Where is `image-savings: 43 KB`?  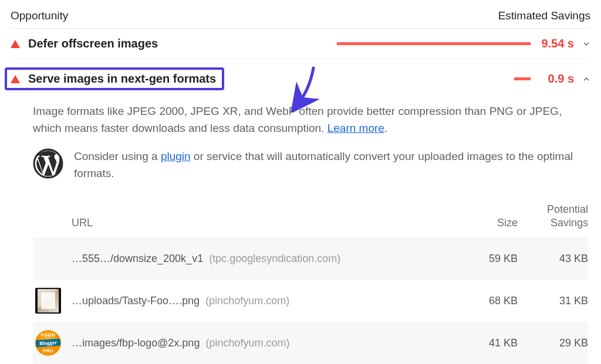 image-savings: 43 KB is located at coordinates (553, 259).